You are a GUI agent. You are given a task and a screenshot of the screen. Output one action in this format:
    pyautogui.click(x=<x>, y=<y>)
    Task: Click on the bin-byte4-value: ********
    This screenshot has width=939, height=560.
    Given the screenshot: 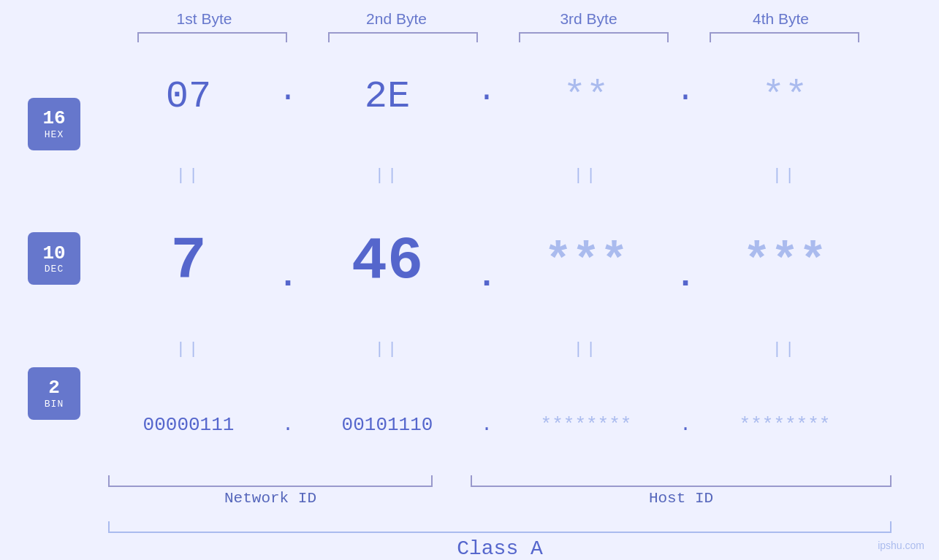 What is the action you would take?
    pyautogui.click(x=785, y=425)
    